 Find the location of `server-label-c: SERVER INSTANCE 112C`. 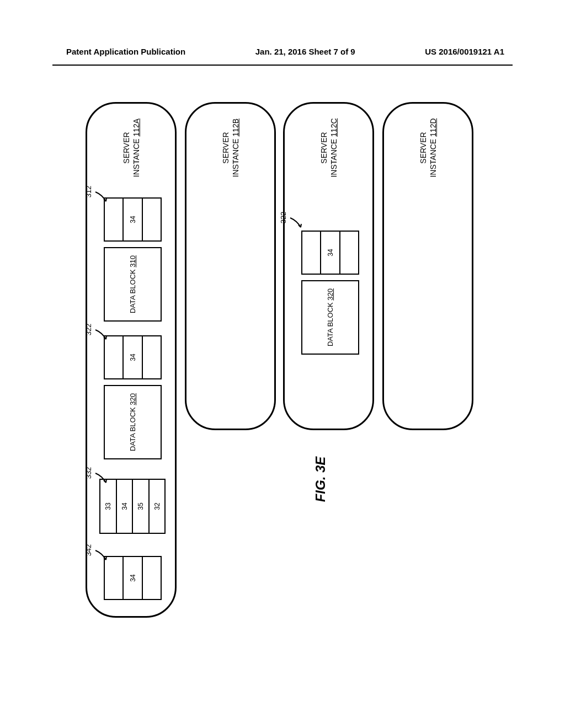

server-label-c: SERVER INSTANCE 112C is located at coordinates (328, 148).